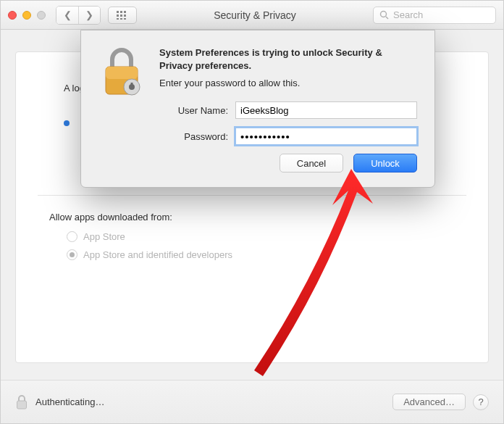 The height and width of the screenshot is (424, 504). What do you see at coordinates (89, 15) in the screenshot?
I see `forward-button: ❯` at bounding box center [89, 15].